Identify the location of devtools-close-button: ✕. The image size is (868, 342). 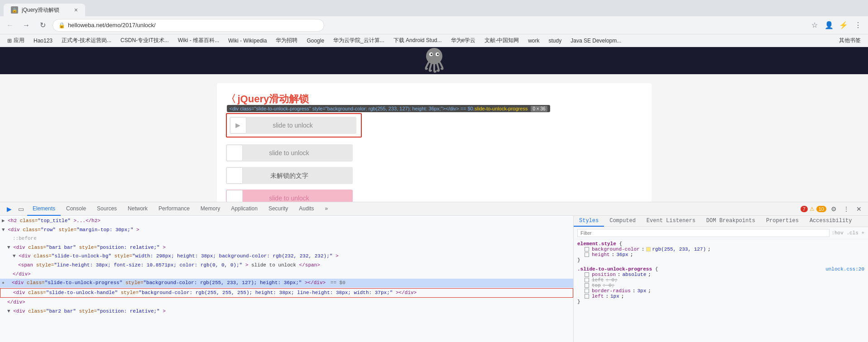
(859, 209).